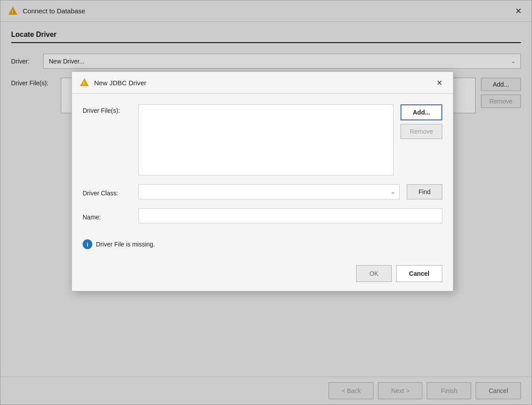 This screenshot has height=405, width=532. Describe the element at coordinates (290, 216) in the screenshot. I see `modal-name-input` at that location.